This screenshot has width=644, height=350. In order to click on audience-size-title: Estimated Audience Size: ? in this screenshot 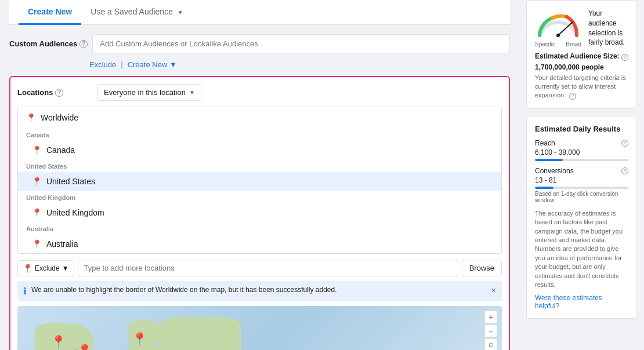, I will do `click(581, 57)`.